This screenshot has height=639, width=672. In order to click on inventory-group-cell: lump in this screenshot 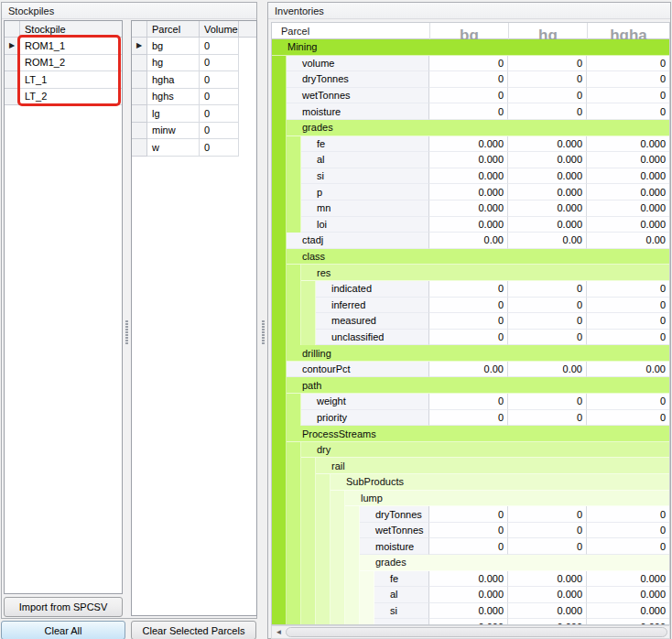, I will do `click(507, 499)`.